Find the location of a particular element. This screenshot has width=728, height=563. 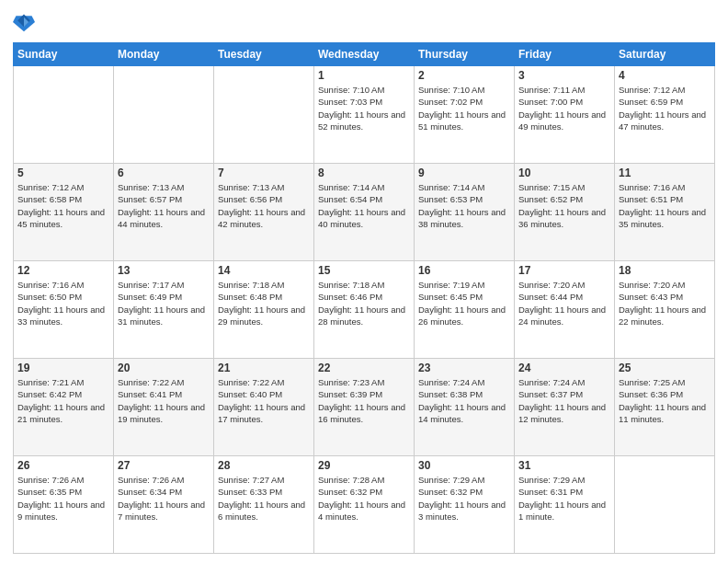

day-number: 30 is located at coordinates (464, 465).